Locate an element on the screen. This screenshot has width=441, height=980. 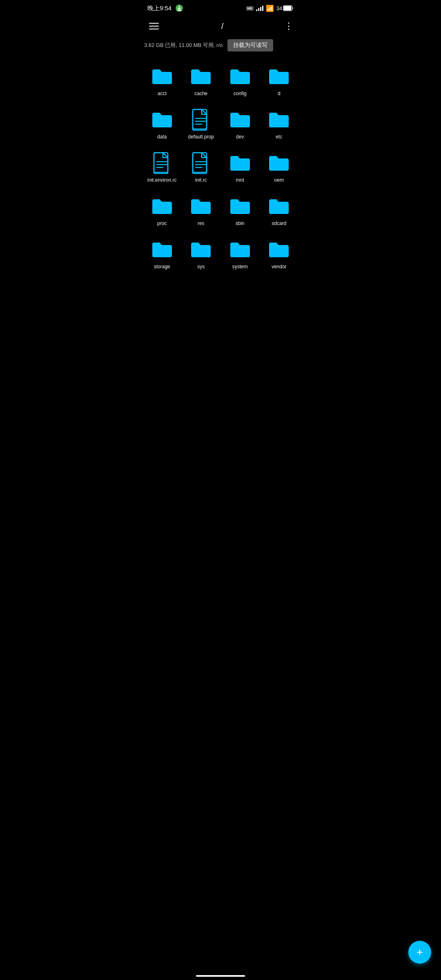
file-grid: acct cache config d data default.prop de… is located at coordinates (220, 166).